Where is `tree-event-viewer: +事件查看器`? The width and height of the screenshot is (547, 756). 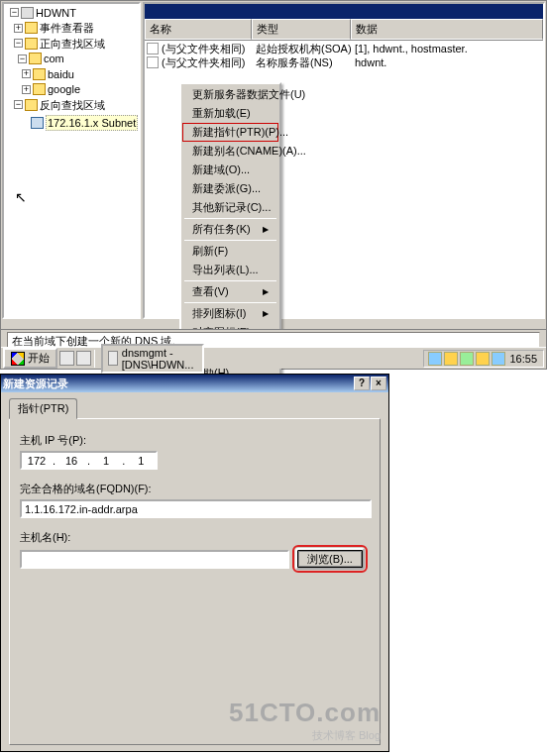 tree-event-viewer: +事件查看器 is located at coordinates (54, 28).